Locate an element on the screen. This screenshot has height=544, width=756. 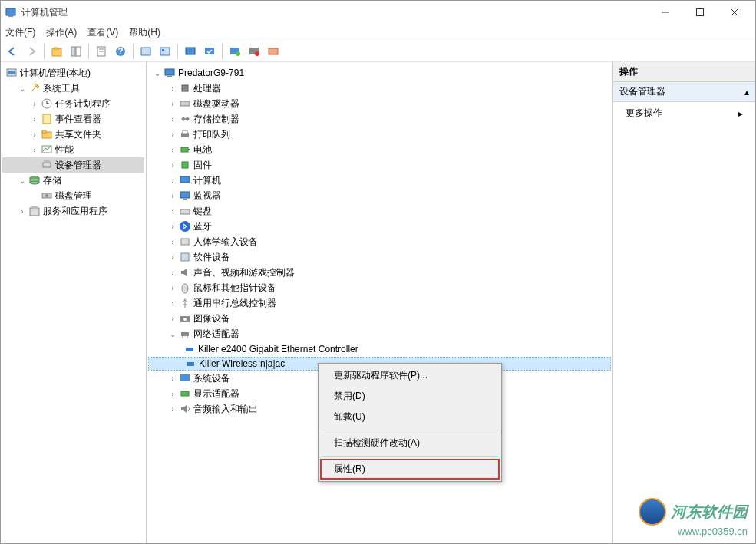
back-button is located at coordinates (12, 51).